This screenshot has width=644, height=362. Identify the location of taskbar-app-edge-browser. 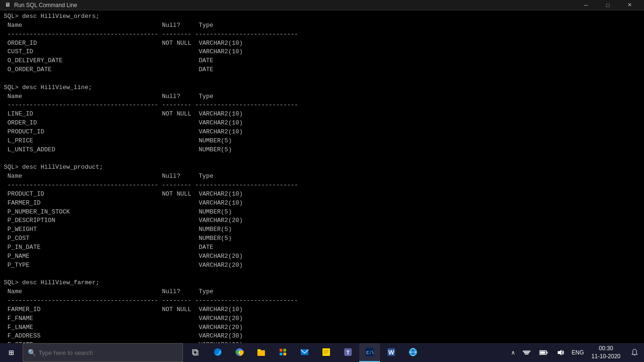
(218, 353).